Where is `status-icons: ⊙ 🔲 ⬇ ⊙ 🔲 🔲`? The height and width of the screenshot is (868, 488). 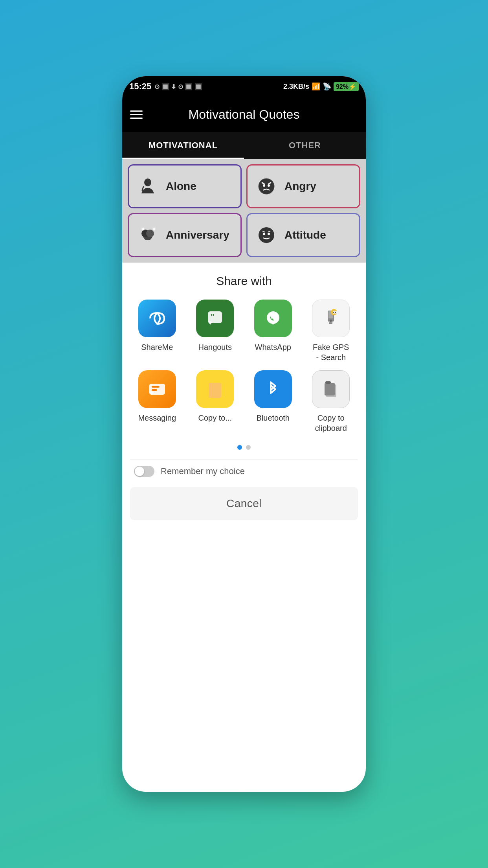
status-icons: ⊙ 🔲 ⬇ ⊙ 🔲 🔲 is located at coordinates (178, 86).